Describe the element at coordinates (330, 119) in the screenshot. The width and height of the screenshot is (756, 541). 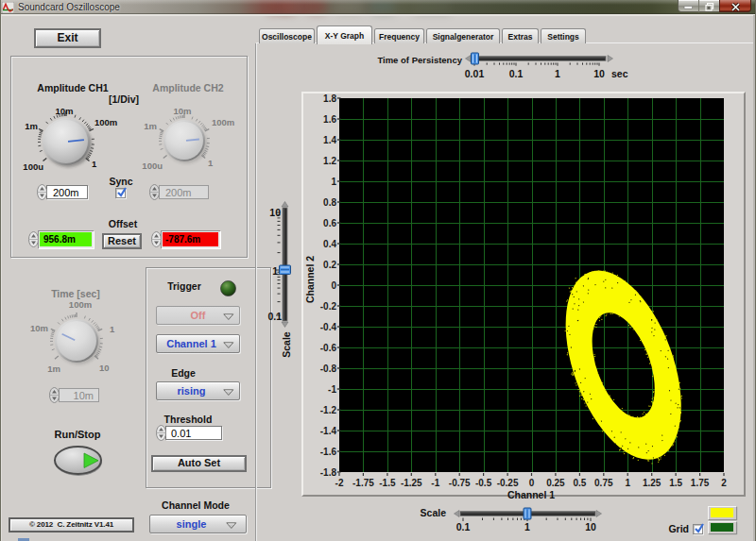
I see `svg-text: 1.6` at that location.